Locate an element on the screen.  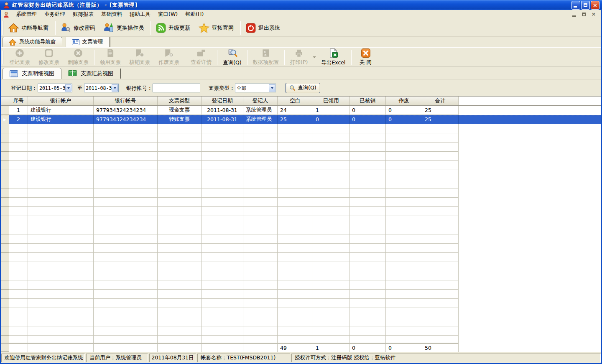
toolbar-separator is located at coordinates (284, 57).